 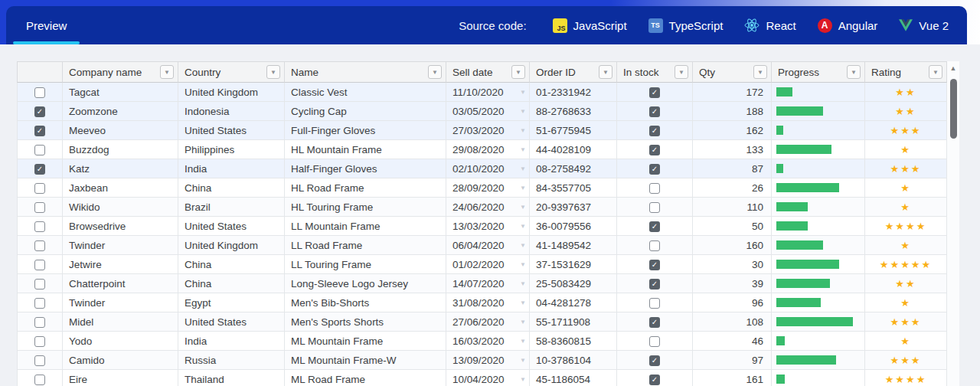 What do you see at coordinates (488, 322) in the screenshot?
I see `sell-date-cell: 27/06/2020▼` at bounding box center [488, 322].